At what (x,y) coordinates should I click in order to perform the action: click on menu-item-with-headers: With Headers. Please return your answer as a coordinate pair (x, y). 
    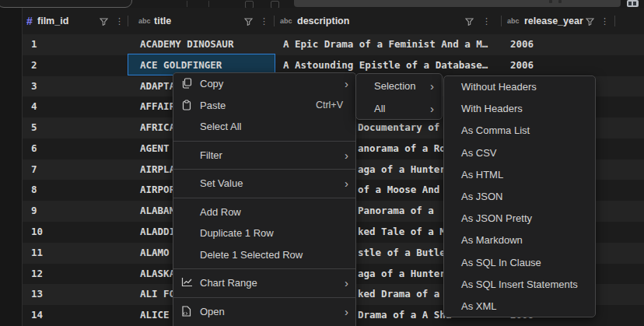
    Looking at the image, I should click on (520, 109).